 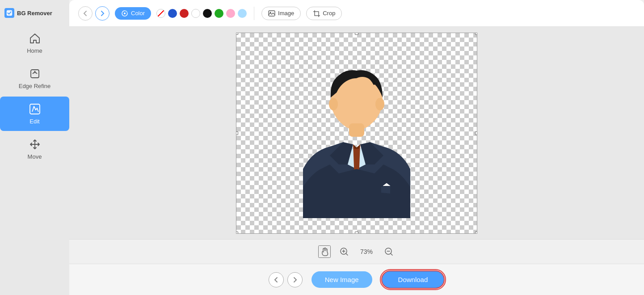 I want to click on crop-handle-mr, so click(x=476, y=133).